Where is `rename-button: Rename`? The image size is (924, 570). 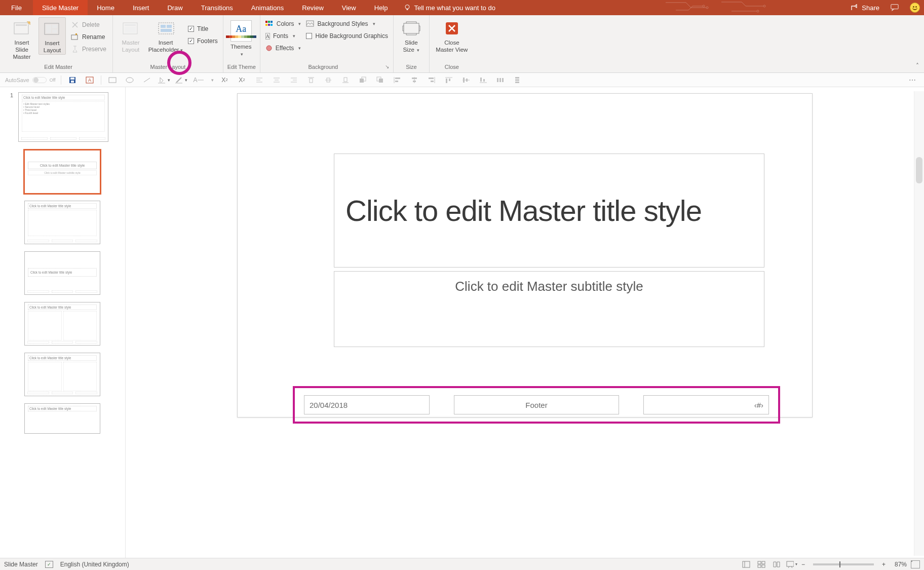 rename-button: Rename is located at coordinates (89, 37).